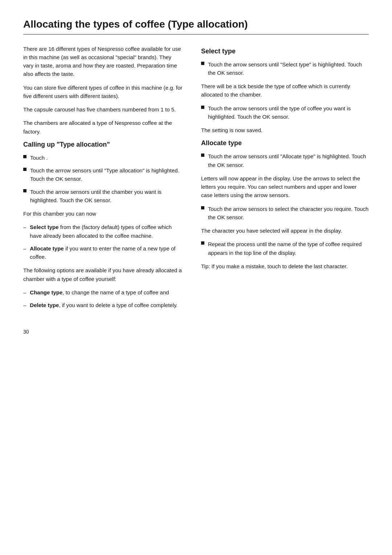 The width and height of the screenshot is (392, 555). Describe the element at coordinates (285, 113) in the screenshot. I see `select-type-bullet-list-2: Touch the arrow sensors until the type o…` at that location.